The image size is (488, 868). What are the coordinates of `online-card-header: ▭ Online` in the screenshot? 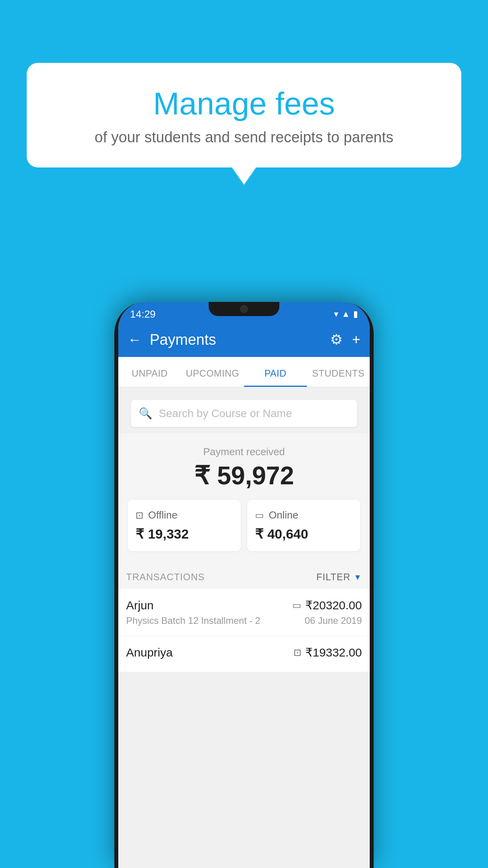 It's located at (304, 515).